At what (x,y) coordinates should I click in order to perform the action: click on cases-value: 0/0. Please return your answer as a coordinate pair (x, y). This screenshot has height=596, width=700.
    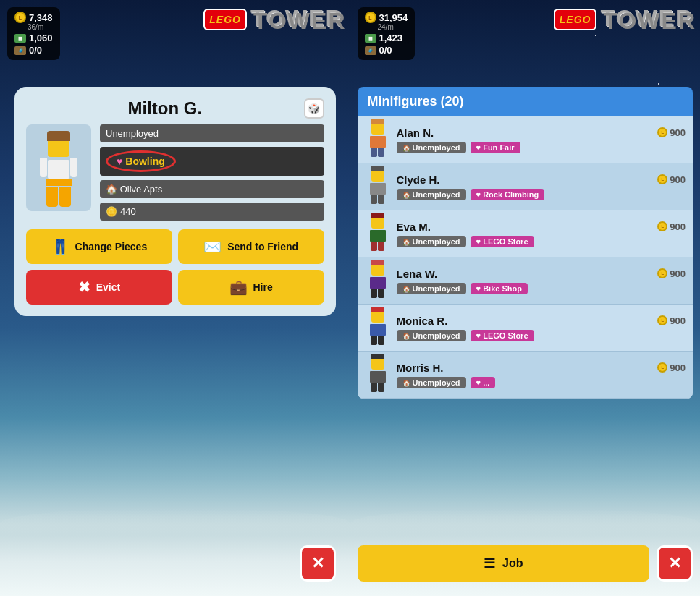
    Looking at the image, I should click on (35, 51).